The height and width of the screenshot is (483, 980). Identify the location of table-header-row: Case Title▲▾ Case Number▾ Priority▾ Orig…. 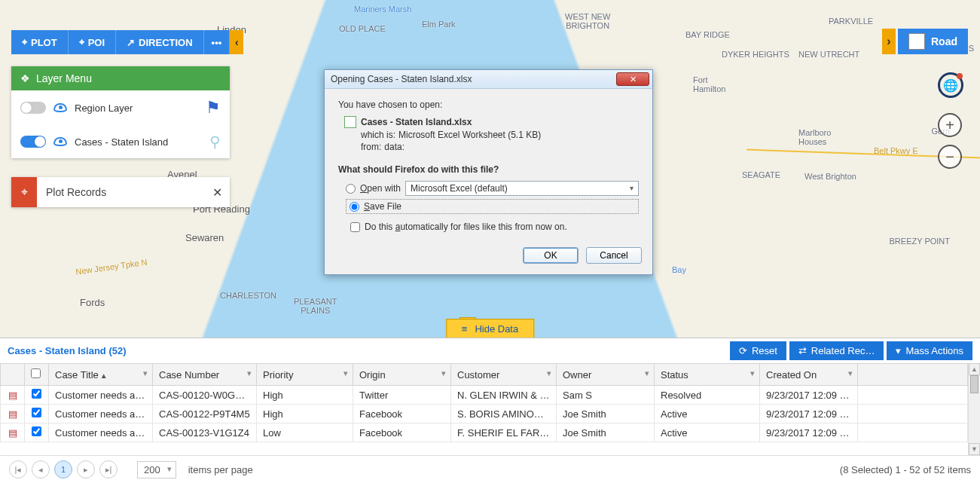
(484, 375).